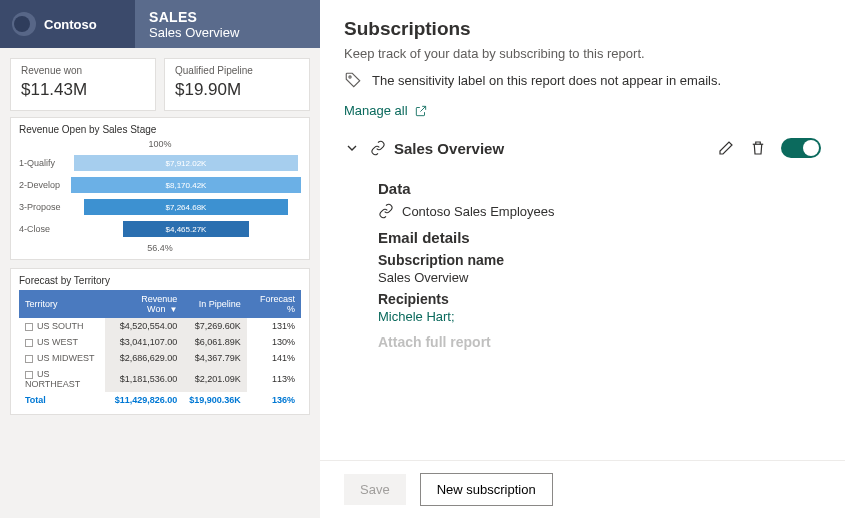 This screenshot has height=518, width=845. What do you see at coordinates (83, 84) in the screenshot?
I see `tile-revenue-won: Revenue won $11.43M` at bounding box center [83, 84].